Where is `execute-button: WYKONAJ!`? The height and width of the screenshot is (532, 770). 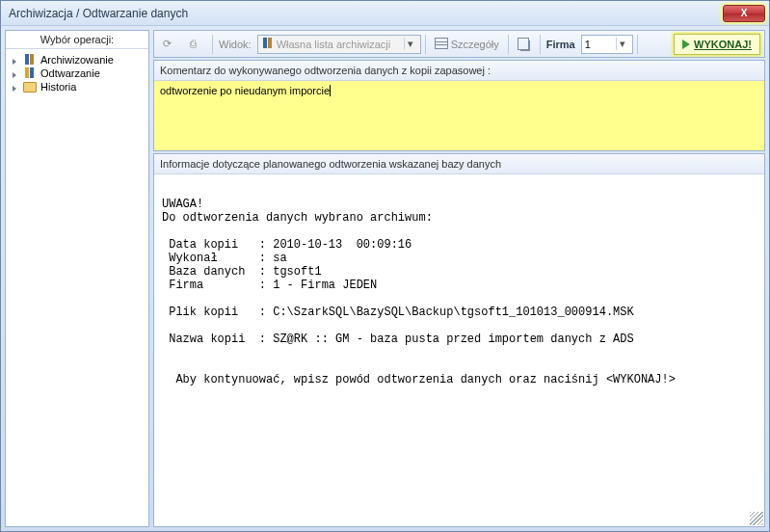 execute-button: WYKONAJ! is located at coordinates (717, 44).